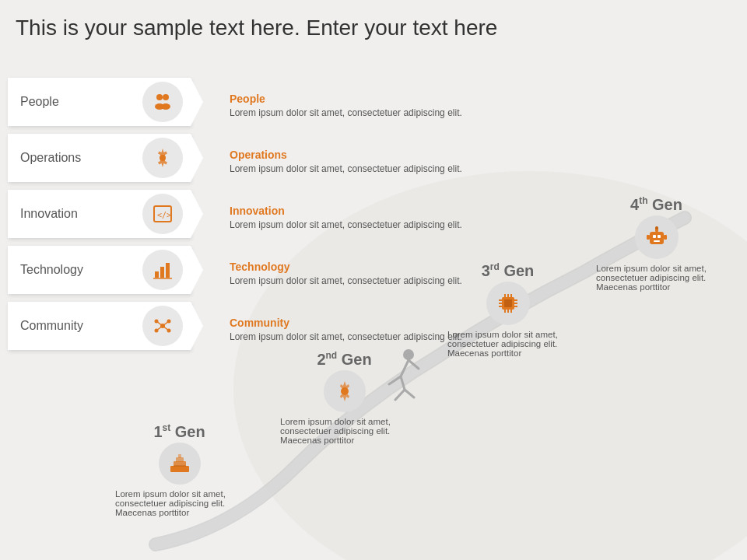 This screenshot has width=747, height=560. What do you see at coordinates (345, 338) in the screenshot?
I see `desc-text-community: Lorem ipsum dolor sit amet, consectetuer…` at bounding box center [345, 338].